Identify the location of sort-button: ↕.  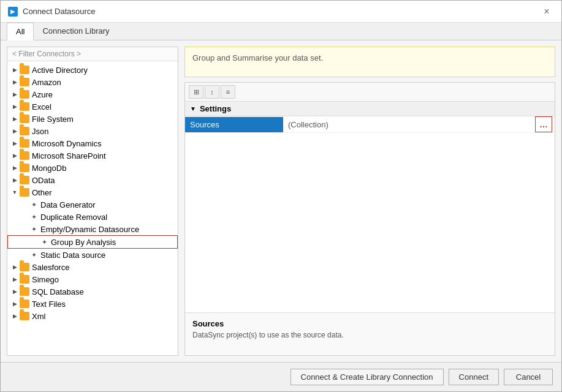
(212, 92).